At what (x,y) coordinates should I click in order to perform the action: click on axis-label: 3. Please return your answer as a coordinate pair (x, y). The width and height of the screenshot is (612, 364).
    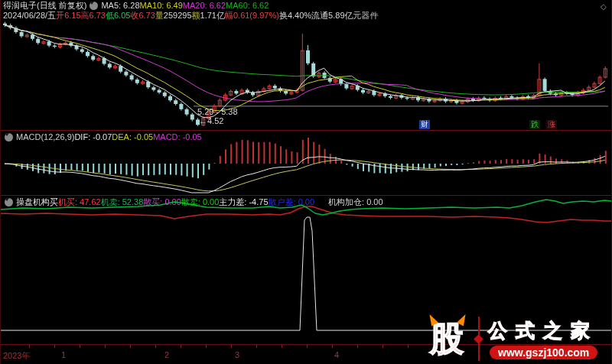
    Looking at the image, I should click on (237, 355).